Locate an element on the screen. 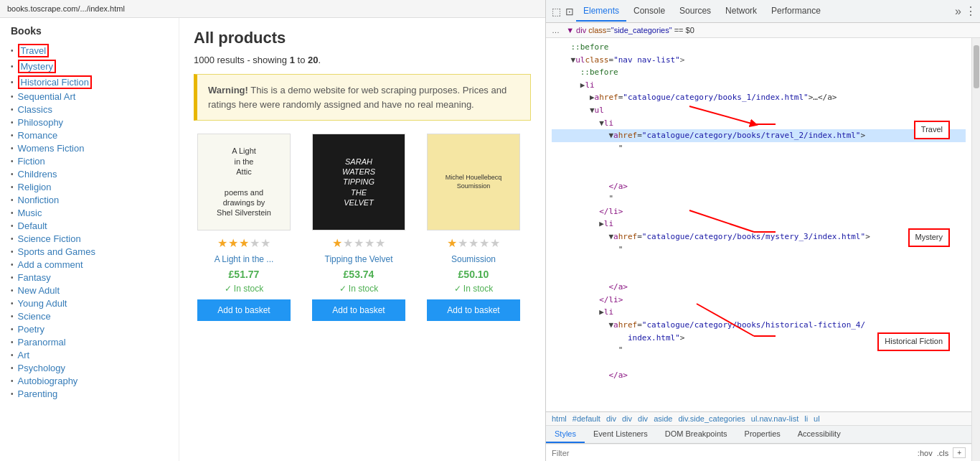  star-rating: ★★★★★ is located at coordinates (359, 243).